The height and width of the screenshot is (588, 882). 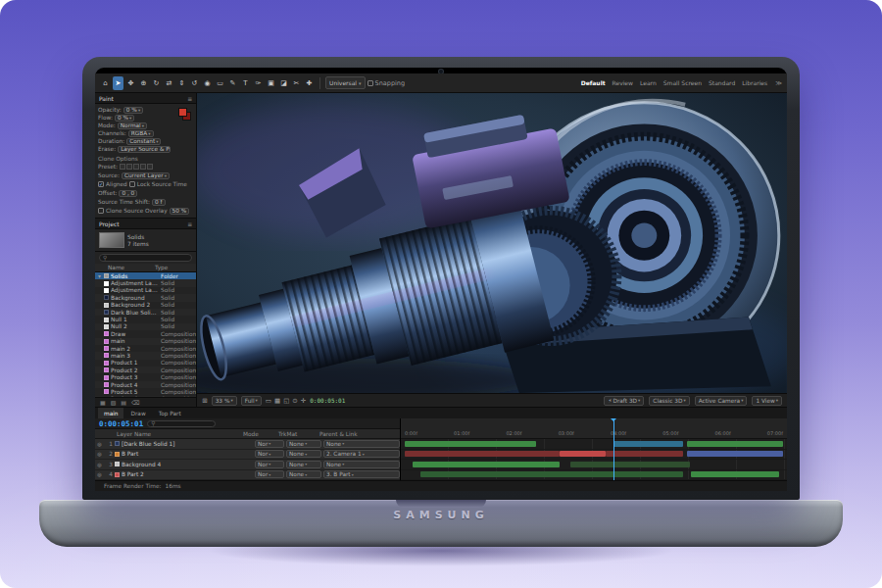 What do you see at coordinates (145, 319) in the screenshot?
I see `project-item: Null 1Solid` at bounding box center [145, 319].